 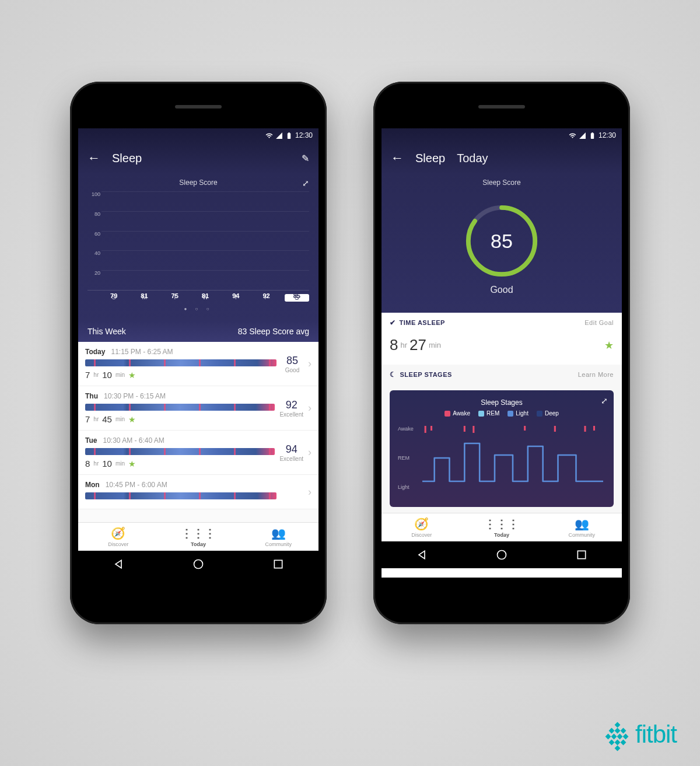 I want to click on score-panel: Sleep Score 85 Good, so click(x=502, y=243).